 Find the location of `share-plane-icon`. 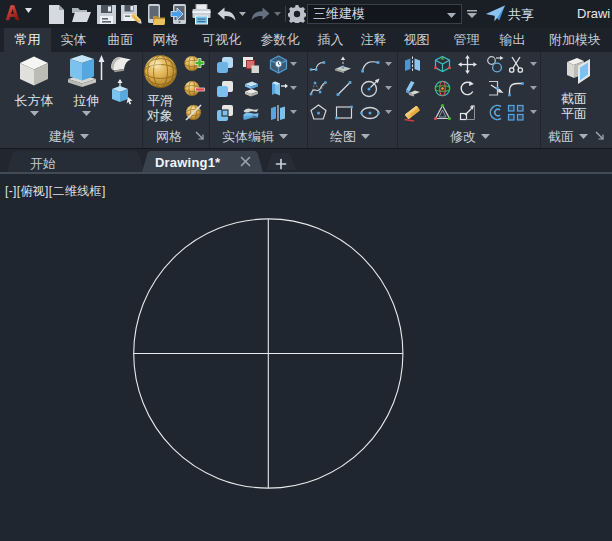

share-plane-icon is located at coordinates (496, 14).